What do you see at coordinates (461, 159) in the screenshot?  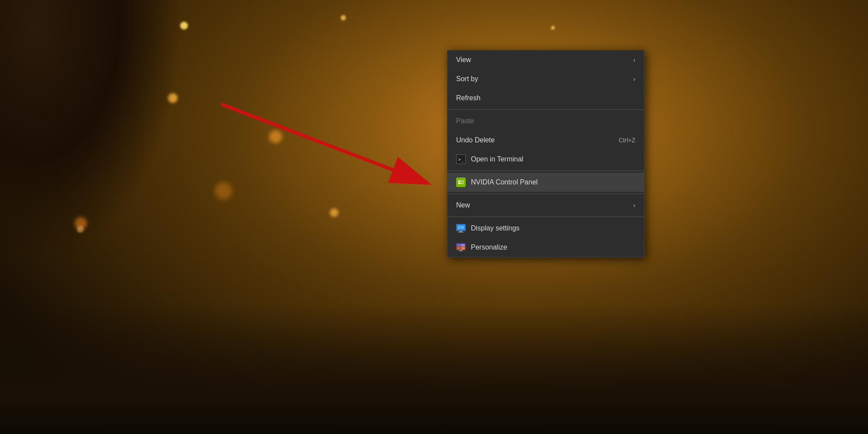 I see `terminal-icon: >_` at bounding box center [461, 159].